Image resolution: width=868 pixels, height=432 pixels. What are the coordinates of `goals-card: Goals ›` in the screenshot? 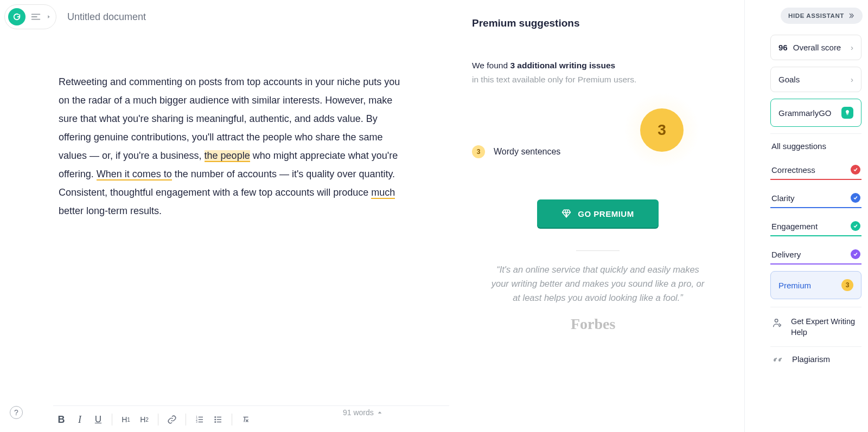 It's located at (816, 79).